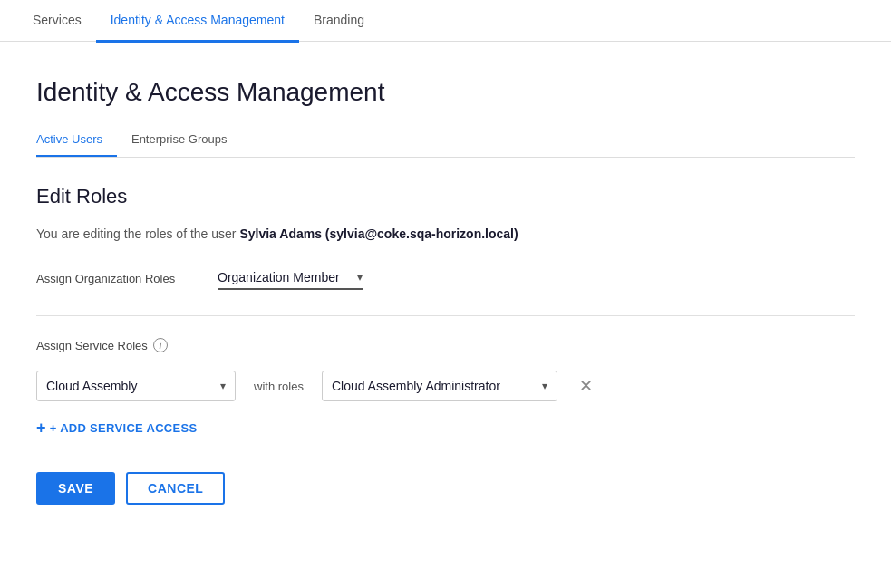 Image resolution: width=891 pixels, height=588 pixels. Describe the element at coordinates (76, 488) in the screenshot. I see `save-button: SAVE` at that location.